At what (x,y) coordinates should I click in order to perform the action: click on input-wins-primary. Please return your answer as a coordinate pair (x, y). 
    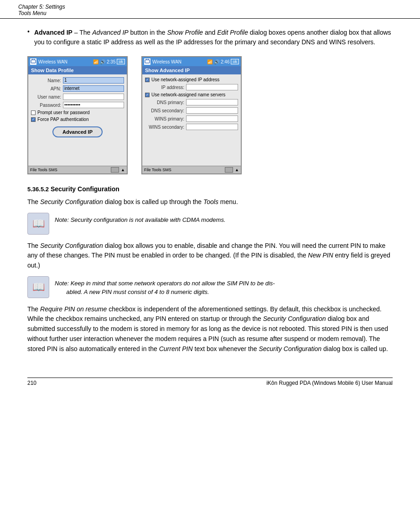
    Looking at the image, I should click on (212, 119).